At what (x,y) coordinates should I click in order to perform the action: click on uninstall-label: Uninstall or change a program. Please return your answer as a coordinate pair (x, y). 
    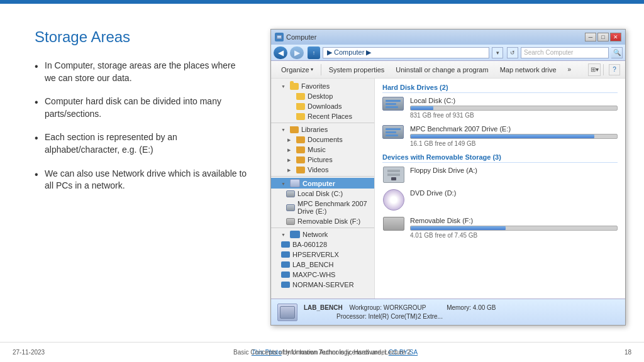
    Looking at the image, I should click on (441, 70).